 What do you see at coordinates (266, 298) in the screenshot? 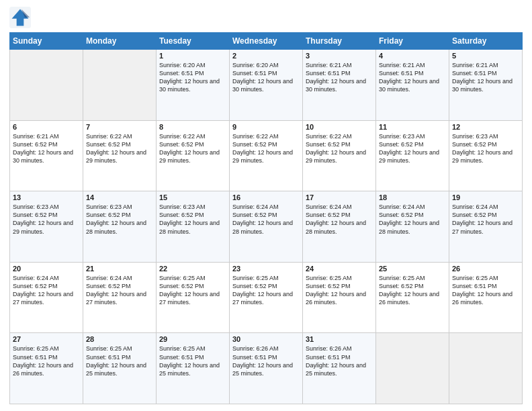
I see `day-cell: 23Sunrise: 6:25 AMSunset: 6:52 PMDayligh…` at bounding box center [266, 298].